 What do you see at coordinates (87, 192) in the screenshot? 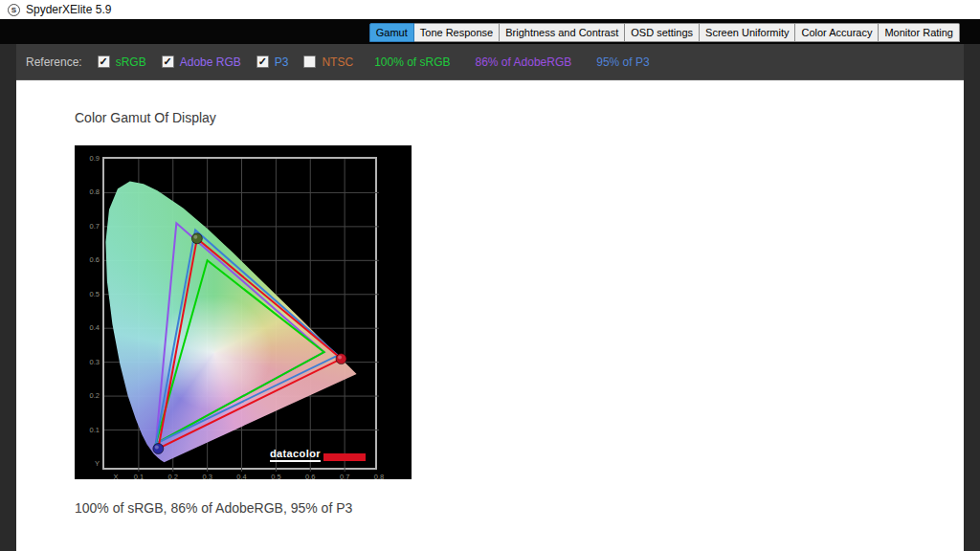
I see `y-axis-tick: 0.8` at bounding box center [87, 192].